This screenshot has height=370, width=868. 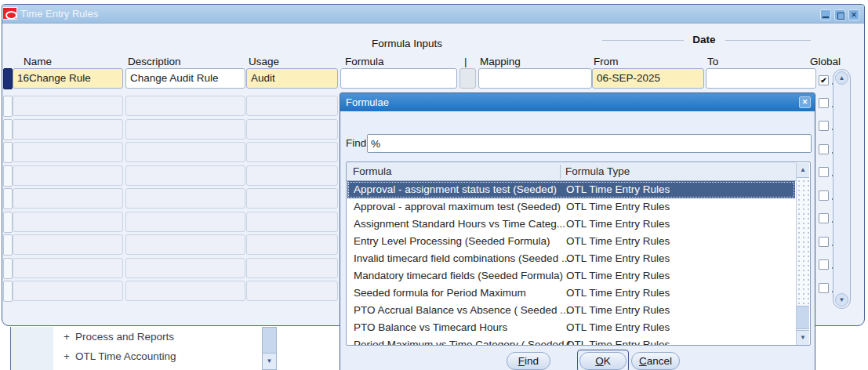 I want to click on scrollbar-track, so click(x=803, y=241).